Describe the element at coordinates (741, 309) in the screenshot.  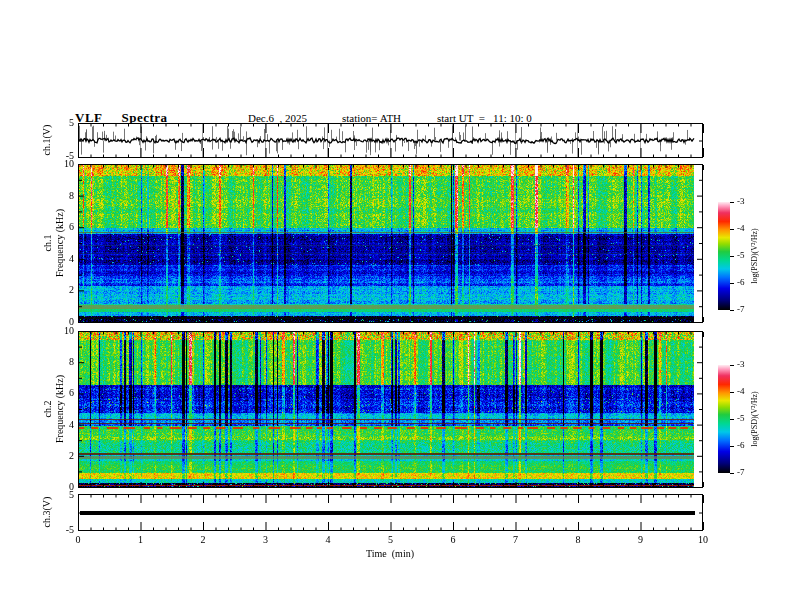
I see `colorbar-tick-label-cb1: -7` at that location.